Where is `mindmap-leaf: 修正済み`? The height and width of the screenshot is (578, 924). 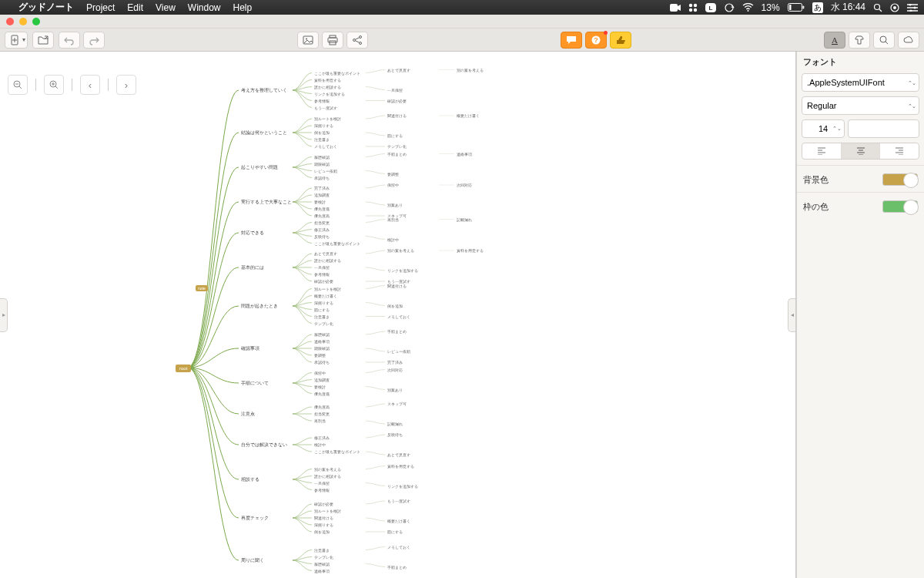 mindmap-leaf: 修正済み is located at coordinates (322, 230).